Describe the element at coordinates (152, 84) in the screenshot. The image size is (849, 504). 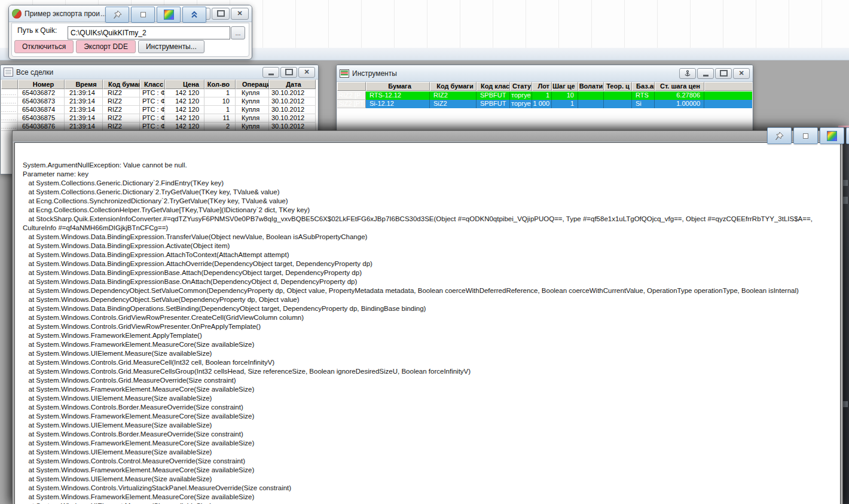
I see `column-header: Класс` at that location.